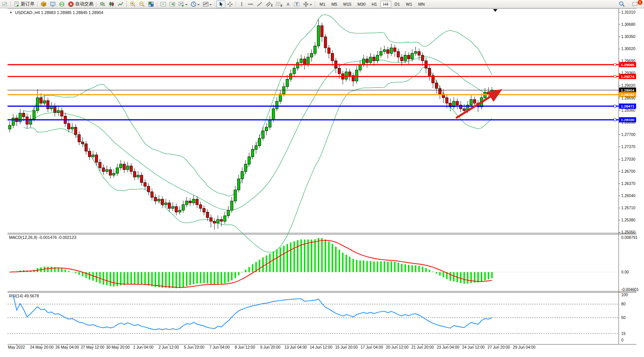  Describe the element at coordinates (169, 347) in the screenshot. I see `svg-text: 2 Jun 12:00` at that location.